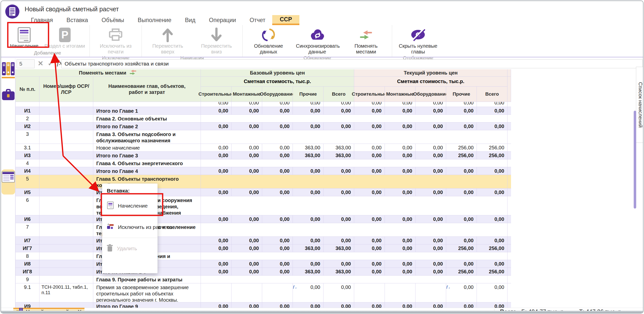 This screenshot has height=314, width=644. Describe the element at coordinates (352, 64) in the screenshot. I see `formula-input` at that location.